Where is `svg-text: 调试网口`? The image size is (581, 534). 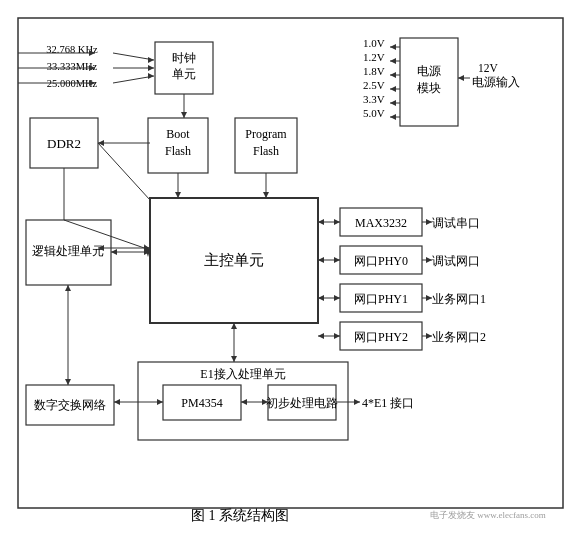 svg-text: 调试网口 is located at coordinates (456, 261).